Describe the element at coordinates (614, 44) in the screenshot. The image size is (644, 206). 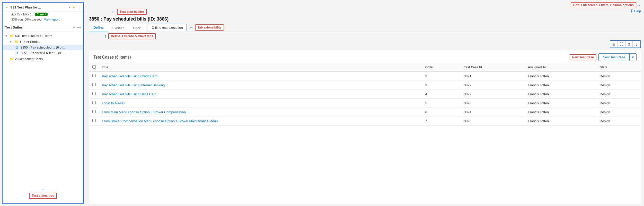
I see `grid-view-button: ⊞` at that location.